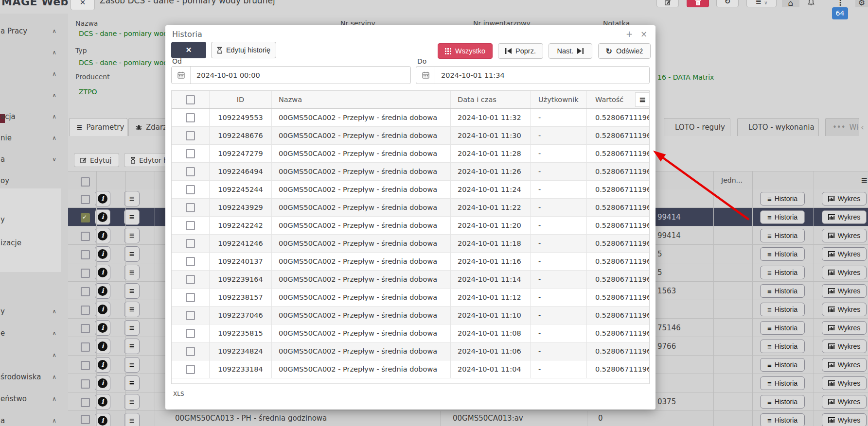 This screenshot has width=868, height=426. I want to click on history-row: 1092237046 00GMS50CA002 - Przepływ - śre…, so click(410, 316).